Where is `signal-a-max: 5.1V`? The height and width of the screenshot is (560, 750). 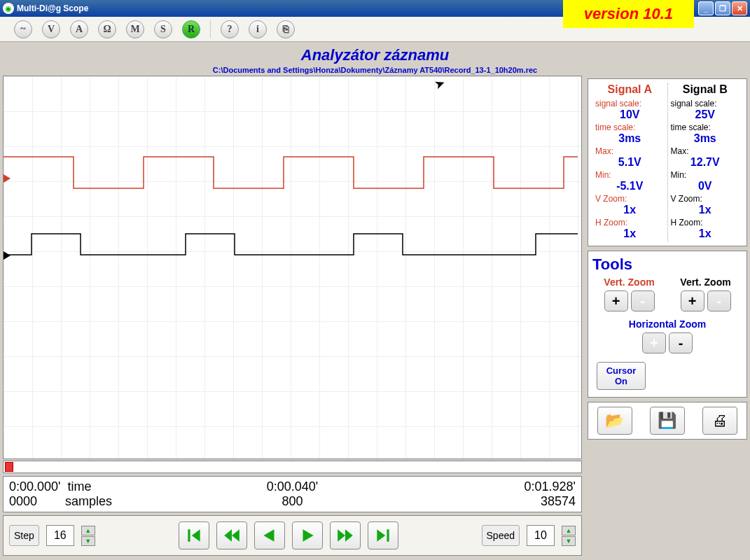 signal-a-max: 5.1V is located at coordinates (630, 162).